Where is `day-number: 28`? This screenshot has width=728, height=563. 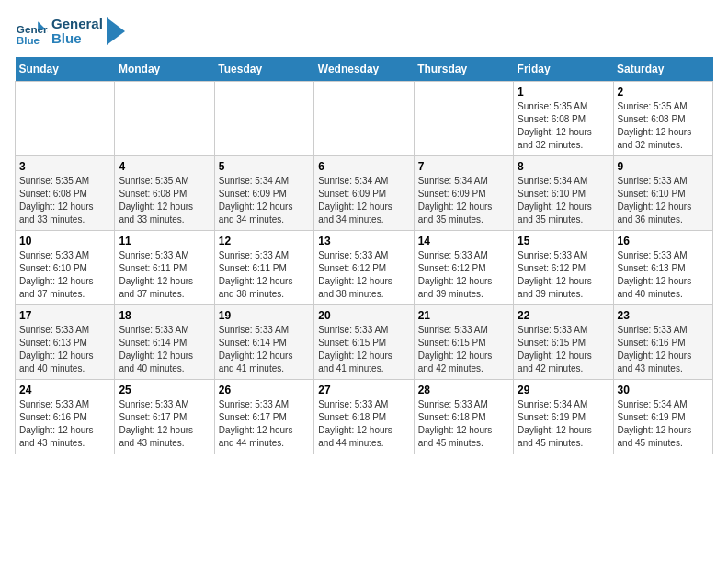
day-number: 28 is located at coordinates (463, 390).